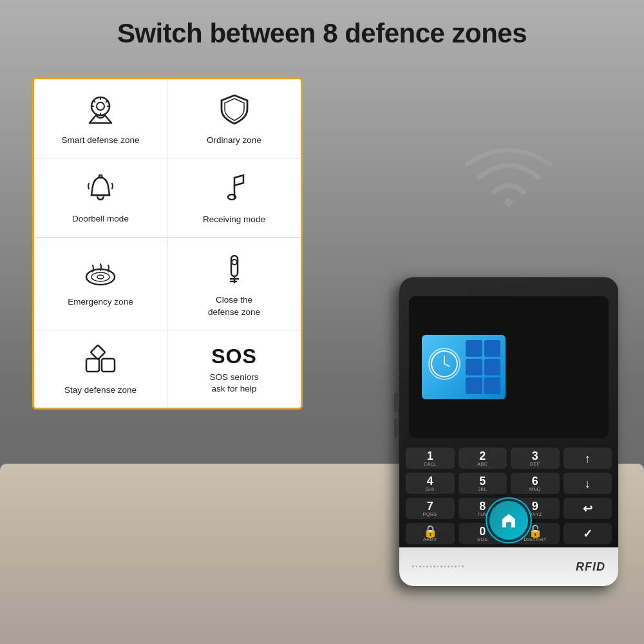 This screenshot has width=644, height=644. What do you see at coordinates (234, 118) in the screenshot?
I see `zone-ordinary: Ordinary zone` at bounding box center [234, 118].